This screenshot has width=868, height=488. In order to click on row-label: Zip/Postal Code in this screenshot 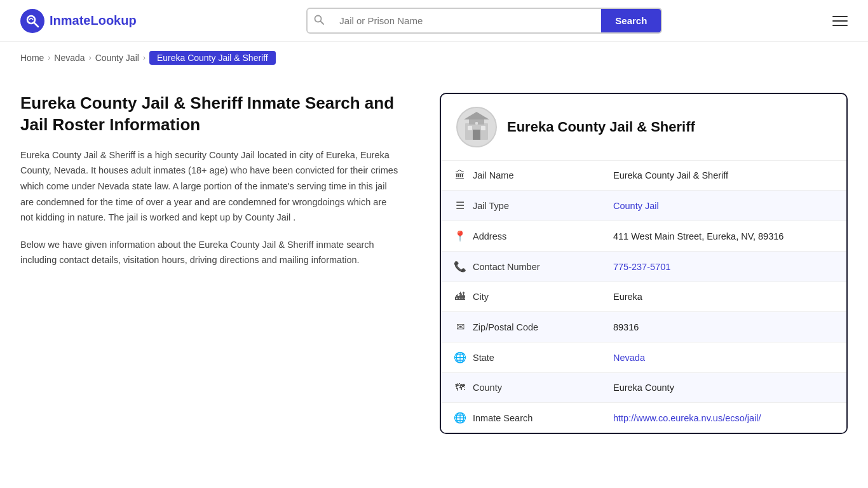, I will do `click(506, 327)`.